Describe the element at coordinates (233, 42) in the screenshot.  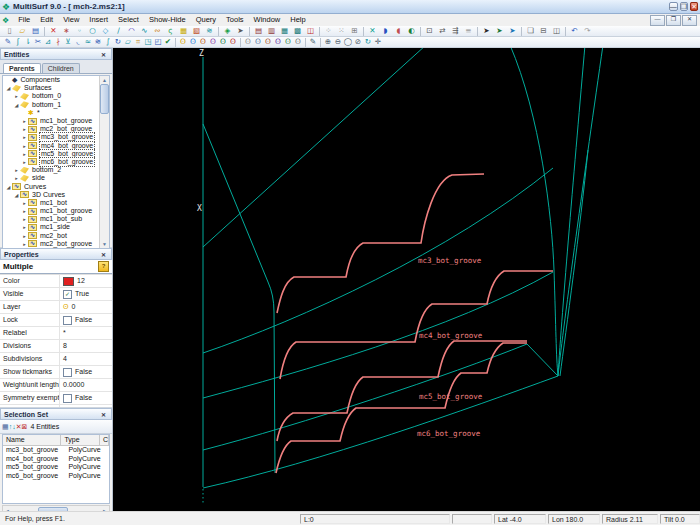
I see `toolbar-icon-show-layer: ʘ` at that location.